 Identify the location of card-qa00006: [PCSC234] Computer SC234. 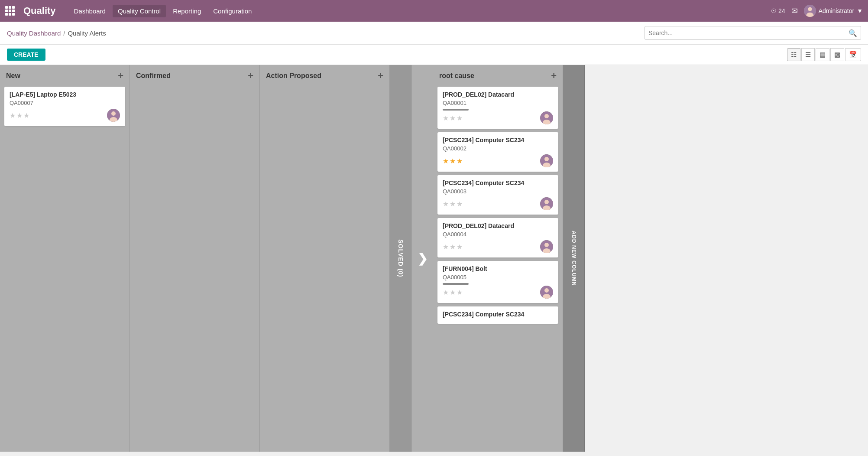
(498, 315).